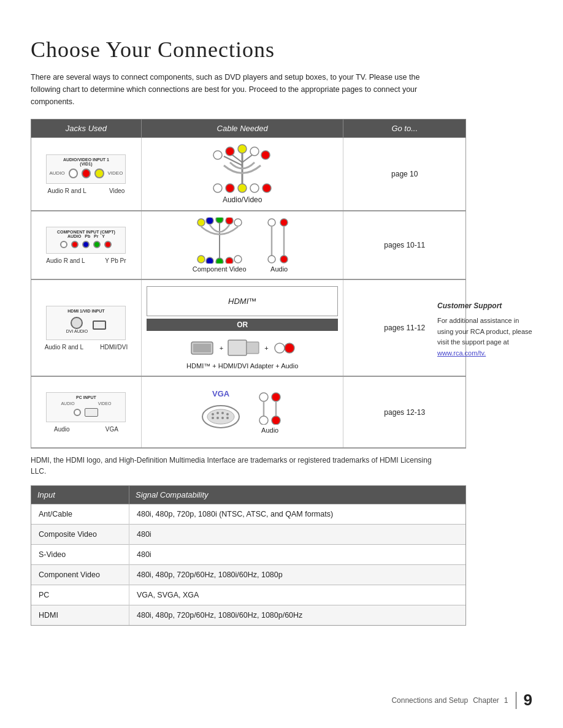  What do you see at coordinates (239, 89) in the screenshot?
I see `intro-text: There are several ways to connect compon…` at bounding box center [239, 89].